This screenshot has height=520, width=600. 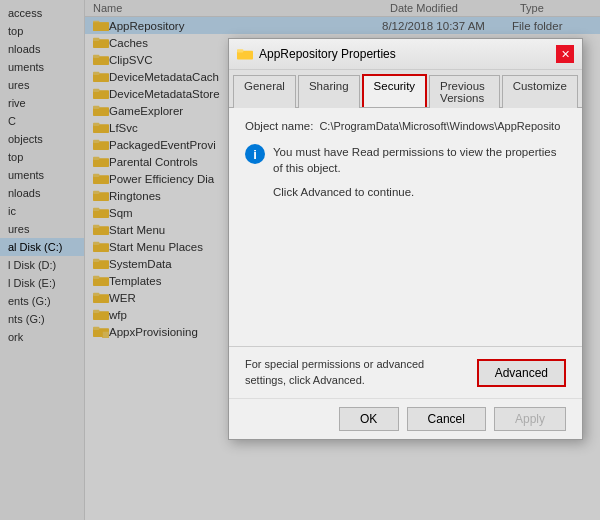 What do you see at coordinates (255, 154) in the screenshot?
I see `info-icon: i` at bounding box center [255, 154].